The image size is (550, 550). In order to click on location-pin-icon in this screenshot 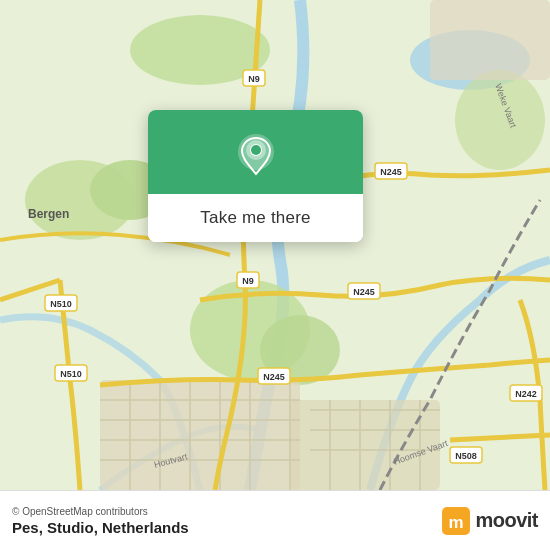, I will do `click(256, 154)`.